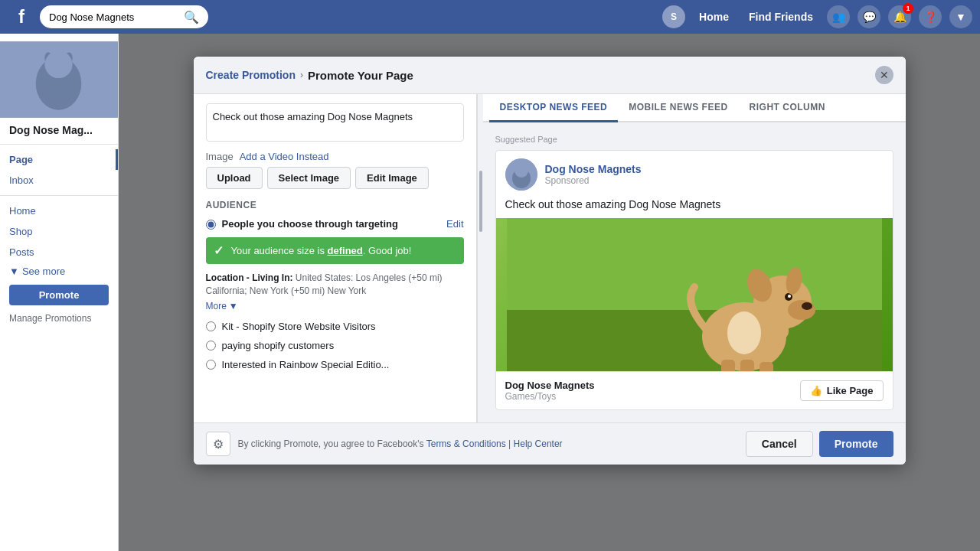 This screenshot has width=980, height=551. What do you see at coordinates (335, 156) in the screenshot?
I see `image-section: Image Add a Video Instead` at bounding box center [335, 156].